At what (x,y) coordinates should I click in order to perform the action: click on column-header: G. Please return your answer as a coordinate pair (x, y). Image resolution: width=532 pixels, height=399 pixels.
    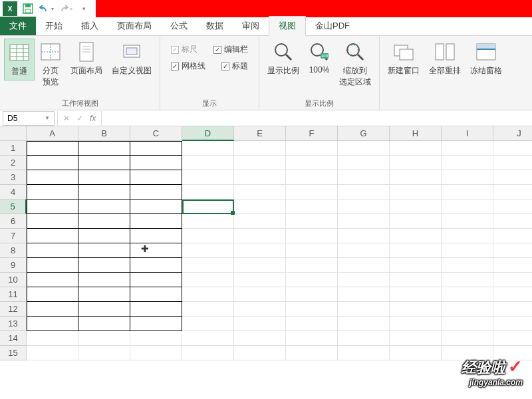
    Looking at the image, I should click on (364, 134).